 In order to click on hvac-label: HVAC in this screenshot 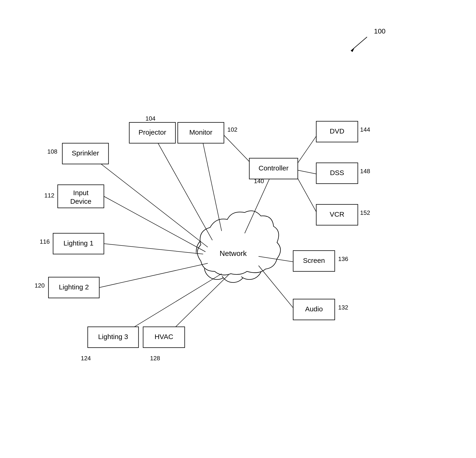, I will do `click(164, 337)`.